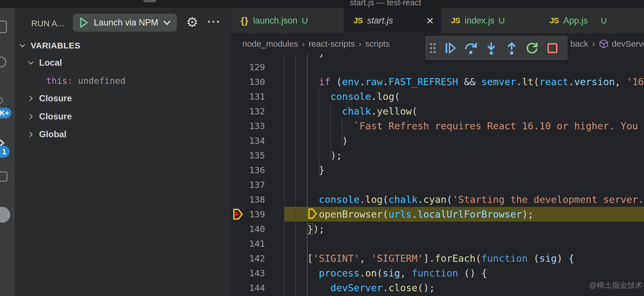 The height and width of the screenshot is (296, 644). What do you see at coordinates (257, 170) in the screenshot?
I see `gutter: 136` at bounding box center [257, 170].